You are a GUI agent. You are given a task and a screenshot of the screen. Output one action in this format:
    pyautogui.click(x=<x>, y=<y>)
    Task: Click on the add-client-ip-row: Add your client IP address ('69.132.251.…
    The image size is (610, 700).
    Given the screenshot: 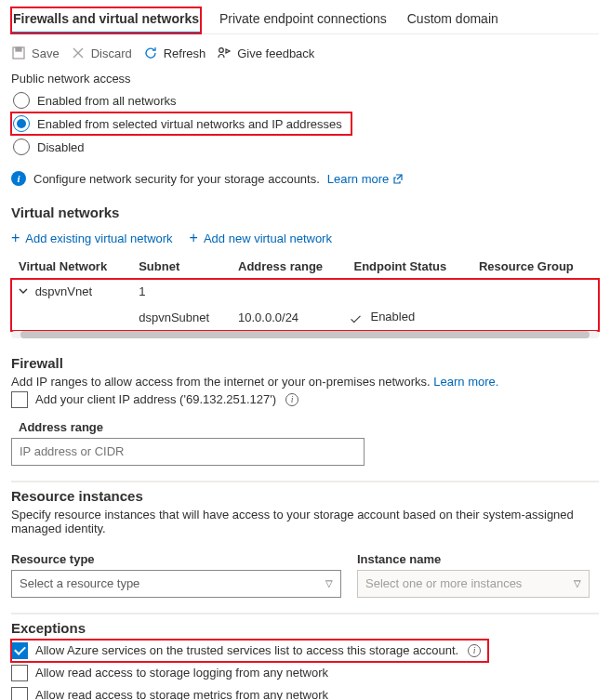 What is the action you would take?
    pyautogui.click(x=305, y=400)
    